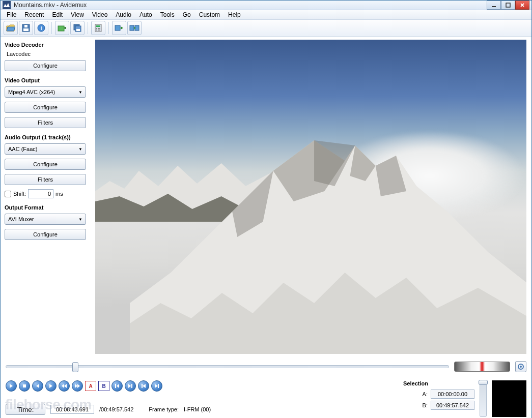 The height and width of the screenshot is (418, 532). What do you see at coordinates (494, 5) in the screenshot?
I see `minimize-button` at bounding box center [494, 5].